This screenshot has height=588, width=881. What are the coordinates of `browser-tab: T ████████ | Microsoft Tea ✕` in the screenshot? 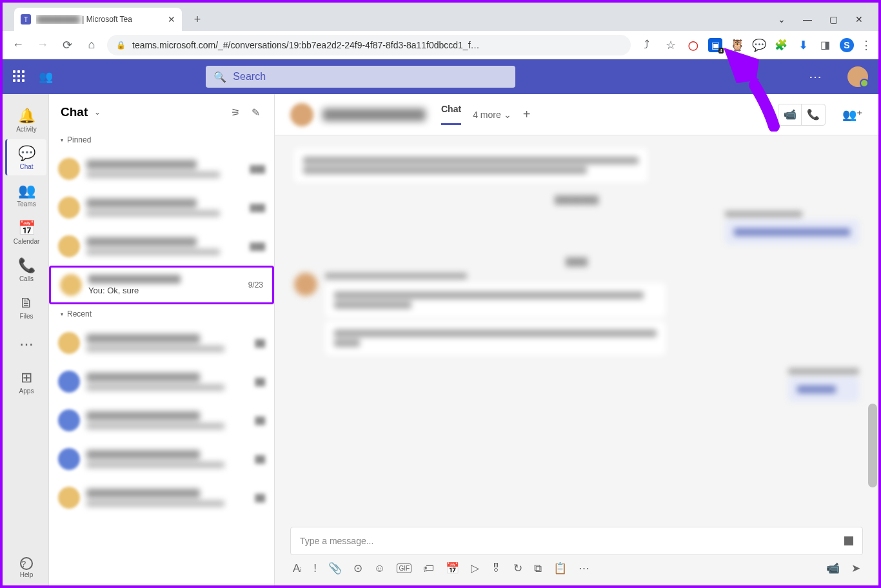 It's located at (98, 19).